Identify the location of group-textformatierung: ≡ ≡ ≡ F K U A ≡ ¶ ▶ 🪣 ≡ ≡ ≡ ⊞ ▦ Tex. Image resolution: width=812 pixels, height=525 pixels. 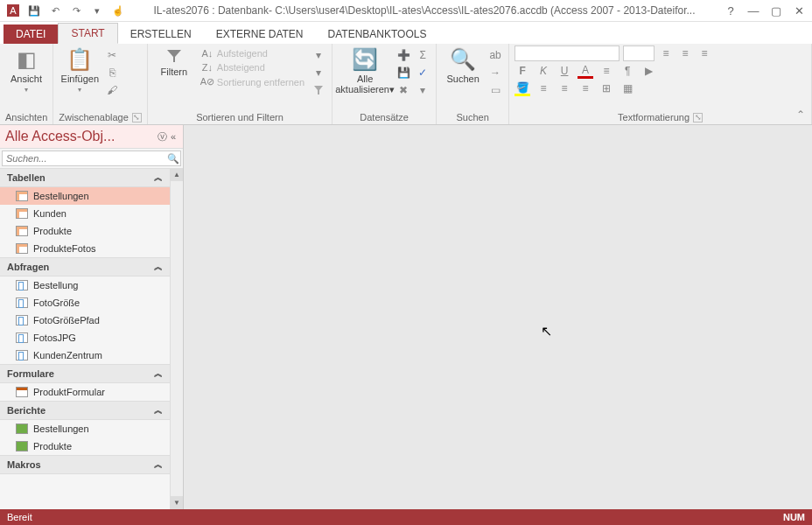
(661, 84).